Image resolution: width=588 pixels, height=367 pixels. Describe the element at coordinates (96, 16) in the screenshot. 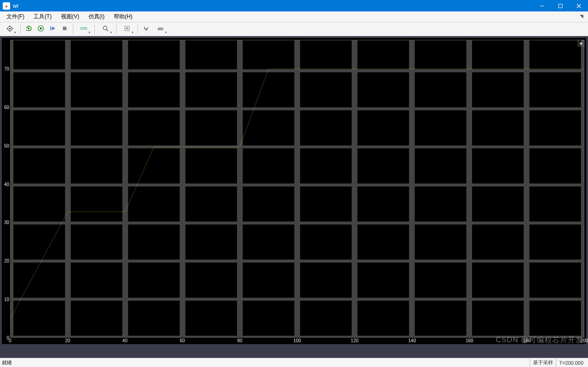

I see `menu-simulation: 仿真(I)` at that location.